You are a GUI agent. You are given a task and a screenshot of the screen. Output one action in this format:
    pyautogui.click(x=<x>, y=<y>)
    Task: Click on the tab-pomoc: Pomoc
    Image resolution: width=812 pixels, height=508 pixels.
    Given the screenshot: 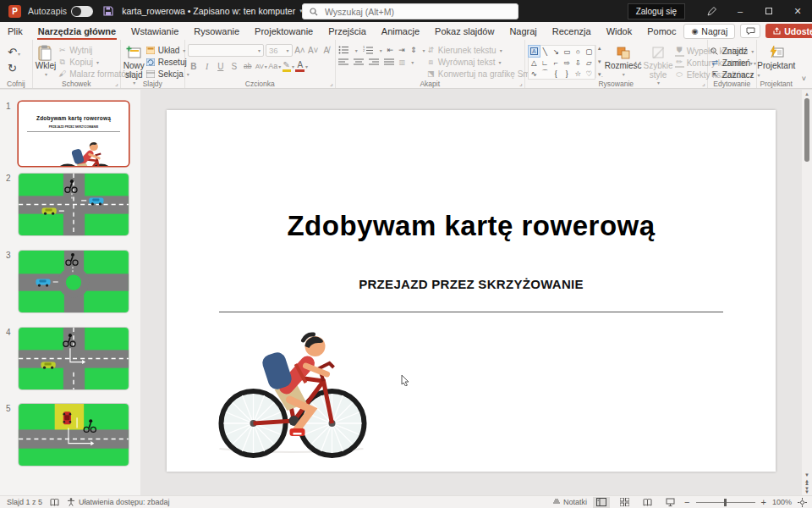 What is the action you would take?
    pyautogui.click(x=661, y=30)
    